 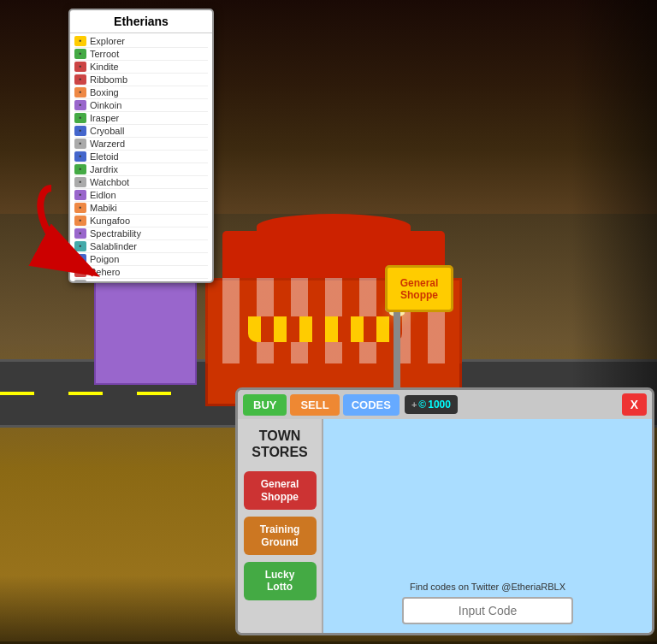 I want to click on list-item: ▪Explorer, so click(x=141, y=41).